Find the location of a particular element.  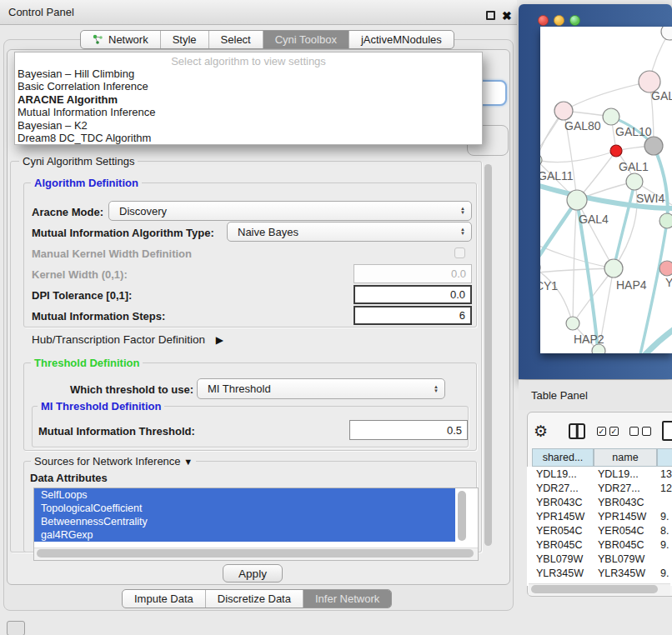

collapsed-panel-icon is located at coordinates (16, 628).